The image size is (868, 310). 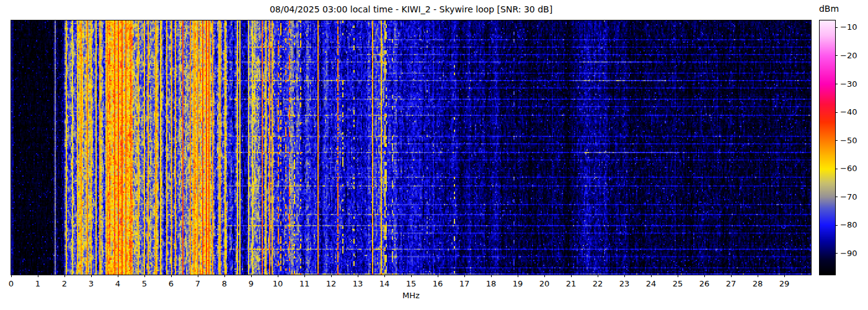 I want to click on x-tick-label: 15, so click(x=411, y=284).